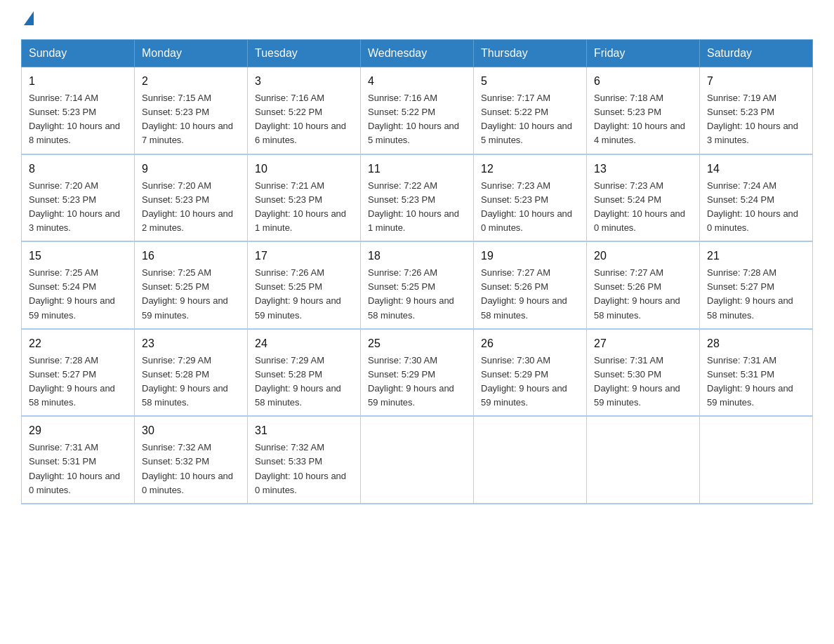  What do you see at coordinates (191, 198) in the screenshot?
I see `table-row: 9Sunrise: 7:20 AMSunset: 5:23 PMDaylight…` at bounding box center [191, 198].